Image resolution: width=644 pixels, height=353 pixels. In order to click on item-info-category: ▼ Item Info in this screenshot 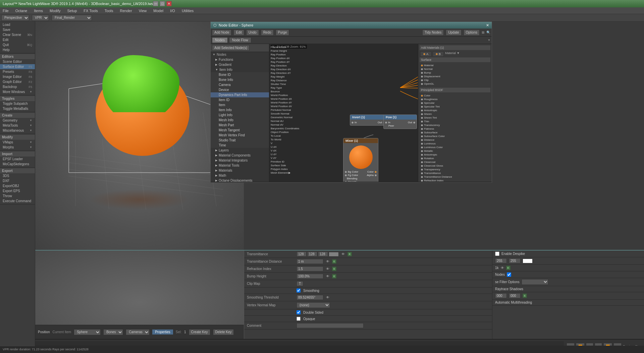, I will do `click(240, 70)`.